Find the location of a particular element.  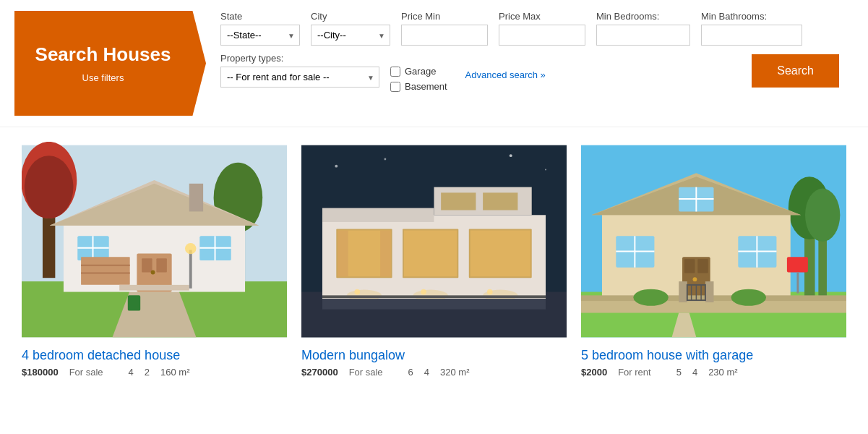

listing-meta-3: $2000 For rent 5 4 230 m² is located at coordinates (714, 372).